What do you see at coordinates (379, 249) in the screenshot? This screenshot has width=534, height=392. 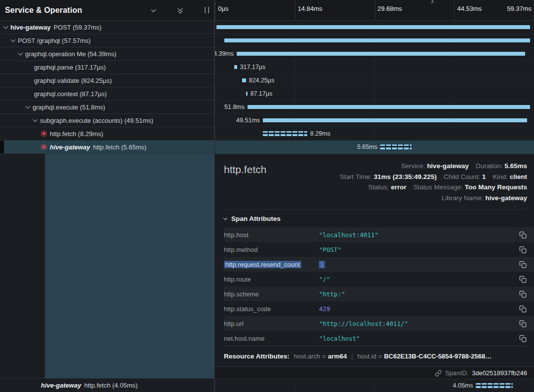 I see `attribute-row: http.method"POST"` at bounding box center [379, 249].